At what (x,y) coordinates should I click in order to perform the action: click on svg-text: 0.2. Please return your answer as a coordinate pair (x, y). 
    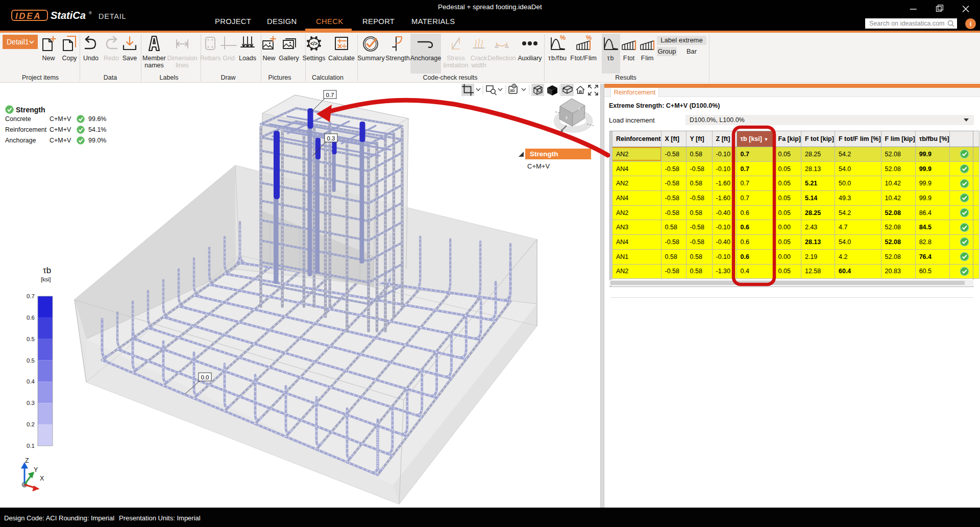
    Looking at the image, I should click on (31, 424).